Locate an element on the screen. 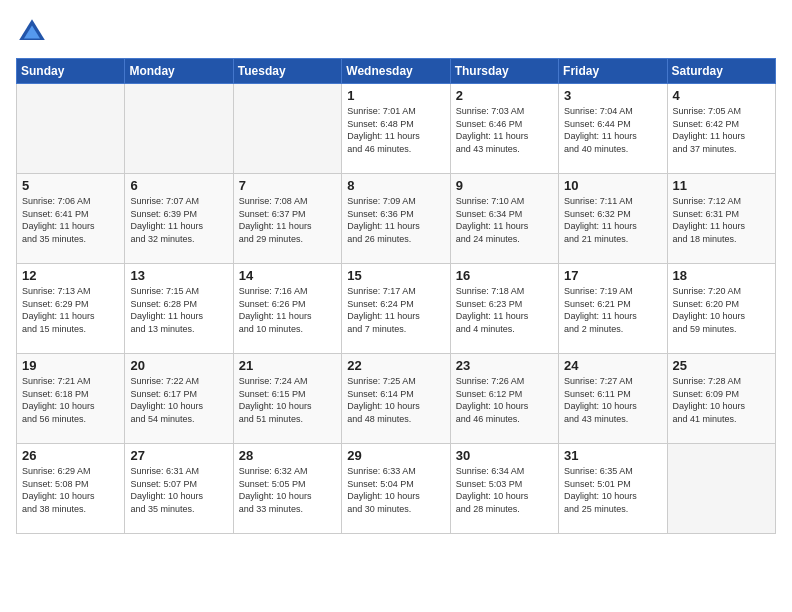 The image size is (792, 612). day-number: 6 is located at coordinates (178, 186).